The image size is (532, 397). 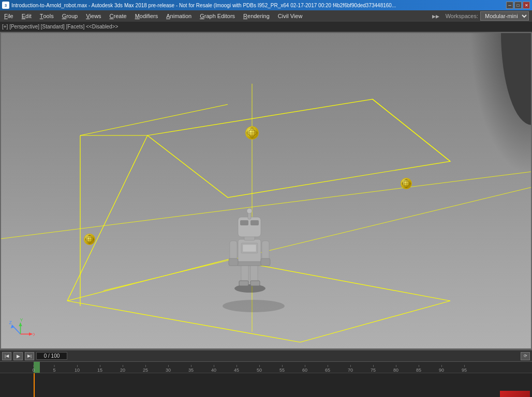 What do you see at coordinates (266, 16) in the screenshot?
I see `menu-bar: File Edit Tools Group Views Create Modif…` at bounding box center [266, 16].